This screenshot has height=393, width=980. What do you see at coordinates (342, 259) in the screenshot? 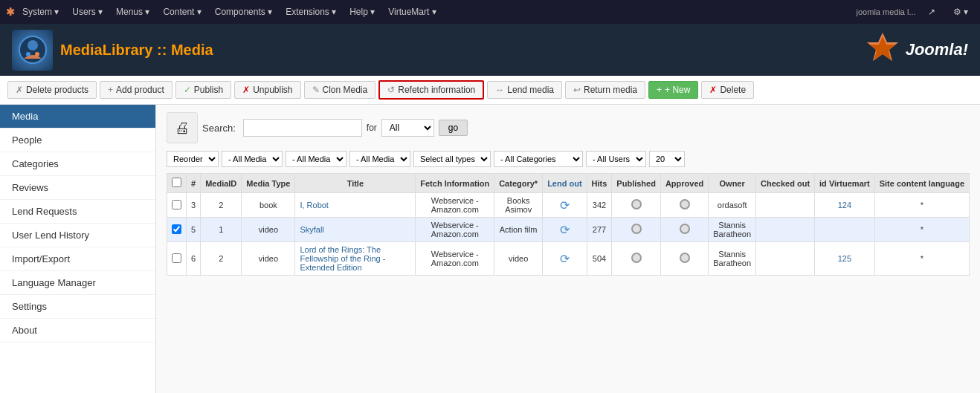
I see `title-link: Lord of the Rings: The Fellowship of the…` at bounding box center [342, 259].